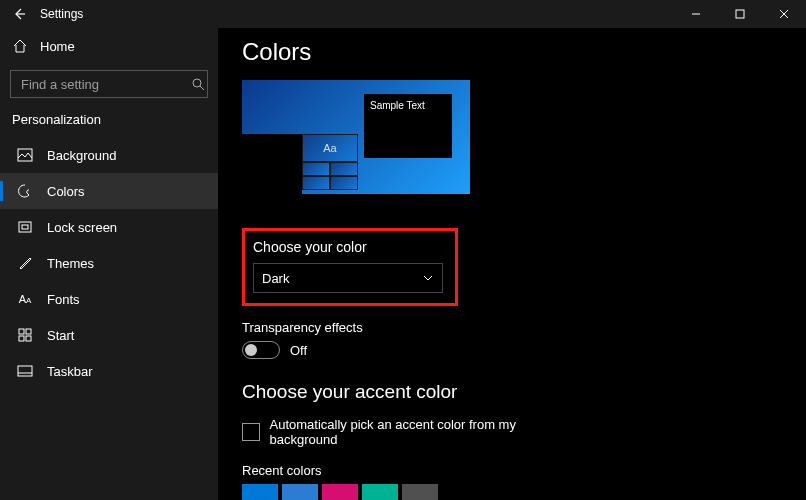 This screenshot has width=806, height=500. Describe the element at coordinates (251, 432) in the screenshot. I see `auto-accent-checkbox` at that location.